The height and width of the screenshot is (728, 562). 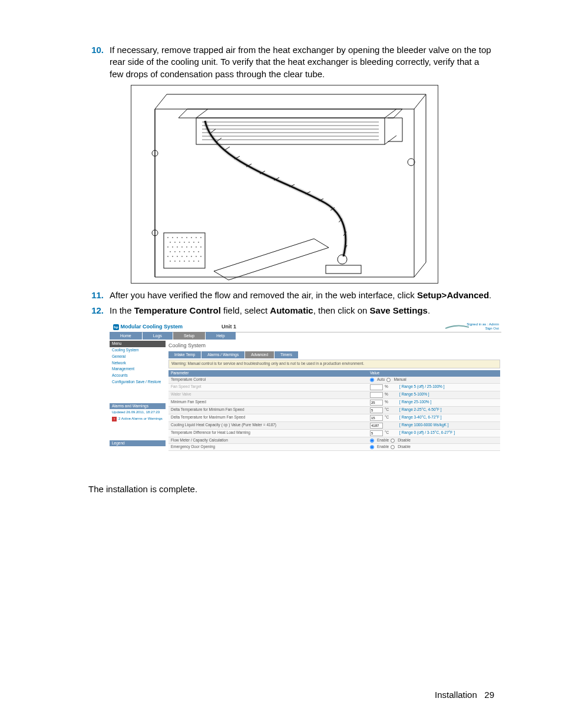 What do you see at coordinates (152, 327) in the screenshot?
I see `product-label: Modular Cooling System` at bounding box center [152, 327].